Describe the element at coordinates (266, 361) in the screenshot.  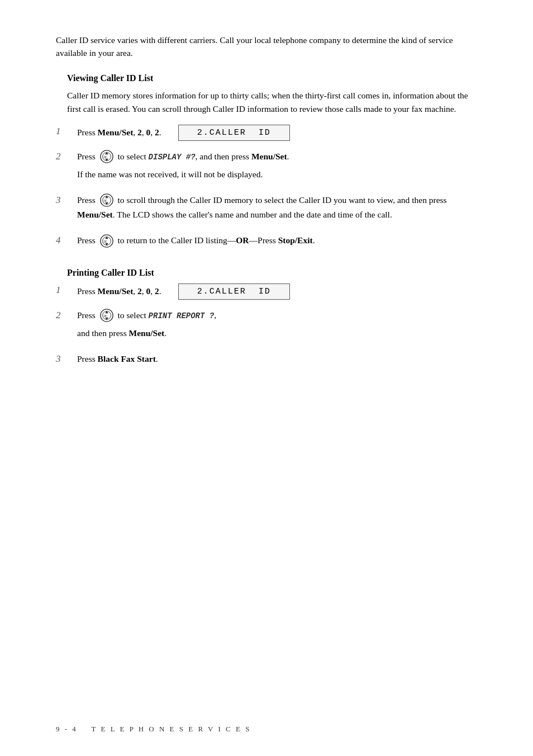
I see `print-step-3: 3 Press Black Fax Start.` at that location.